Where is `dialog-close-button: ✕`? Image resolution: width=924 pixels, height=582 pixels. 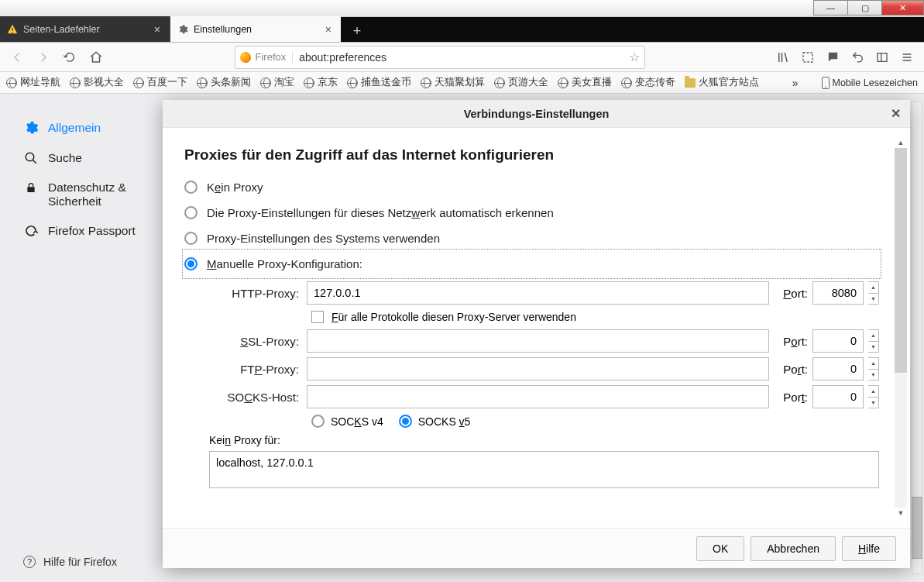 dialog-close-button: ✕ is located at coordinates (895, 113).